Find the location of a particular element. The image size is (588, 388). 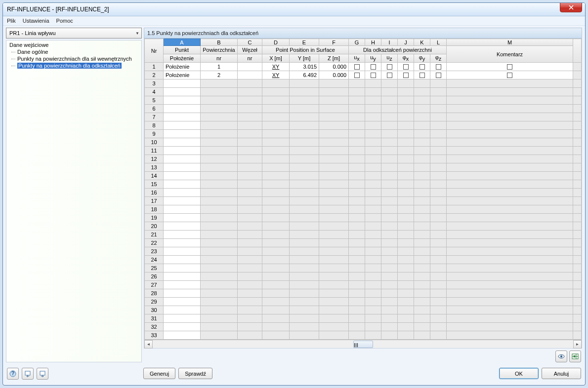

table-row: 25 is located at coordinates (363, 269).